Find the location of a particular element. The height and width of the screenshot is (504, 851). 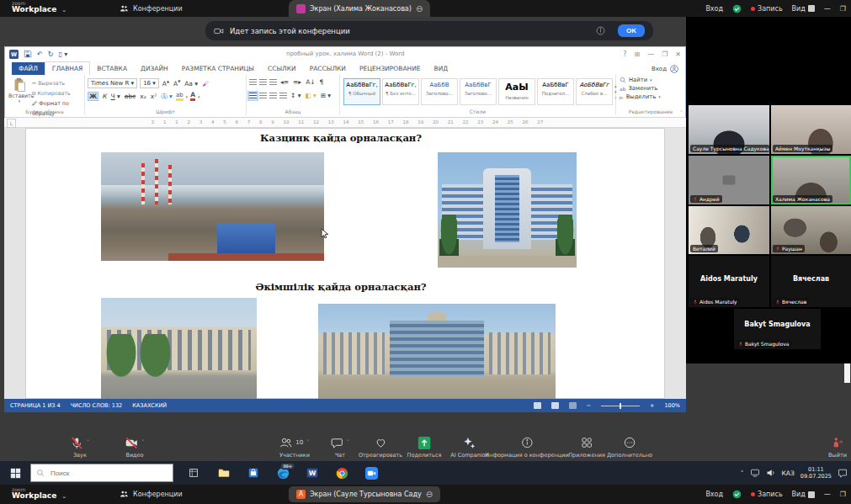

save-icon is located at coordinates (28, 54).